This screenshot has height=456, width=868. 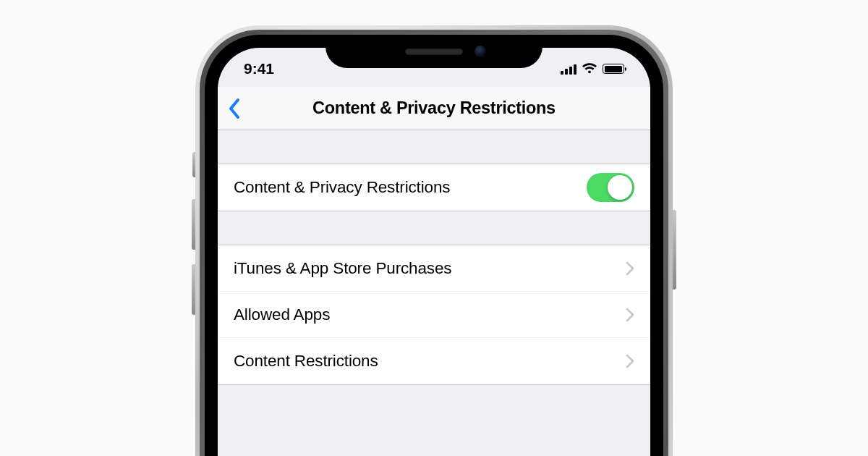 I want to click on navigation-bar: Content & Privacy Restrictions, so click(x=434, y=109).